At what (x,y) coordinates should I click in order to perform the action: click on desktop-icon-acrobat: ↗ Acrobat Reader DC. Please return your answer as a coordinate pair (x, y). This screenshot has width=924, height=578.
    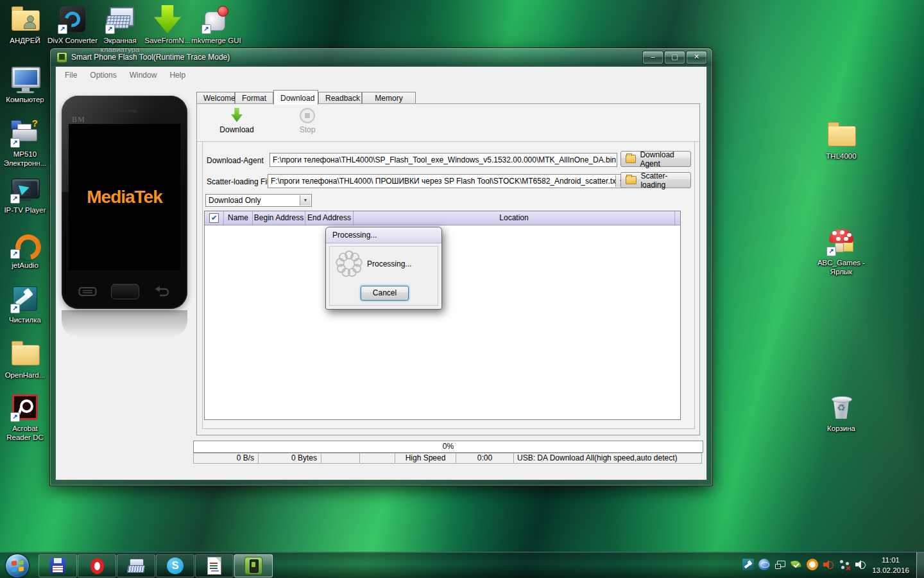
    Looking at the image, I should click on (25, 417).